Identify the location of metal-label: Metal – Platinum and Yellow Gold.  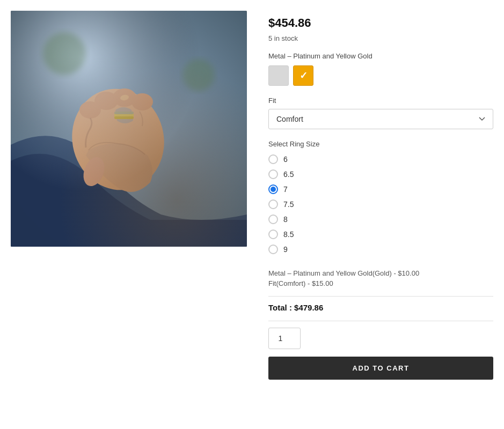
(381, 56).